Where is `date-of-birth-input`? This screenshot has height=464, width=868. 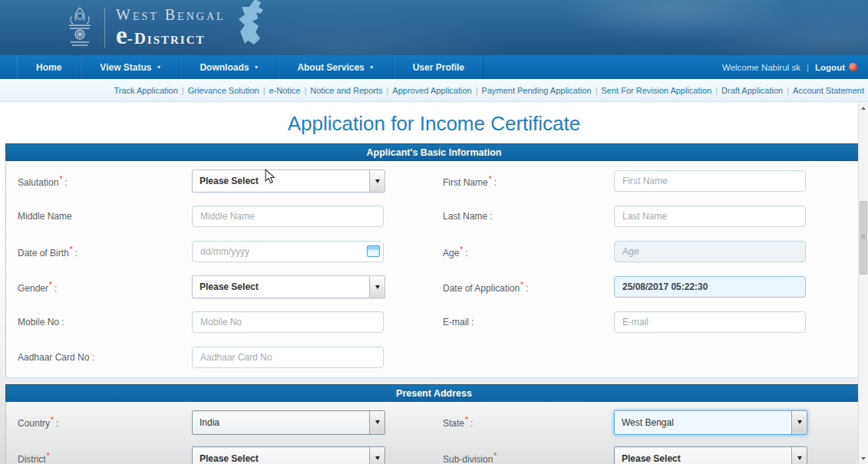 date-of-birth-input is located at coordinates (288, 252).